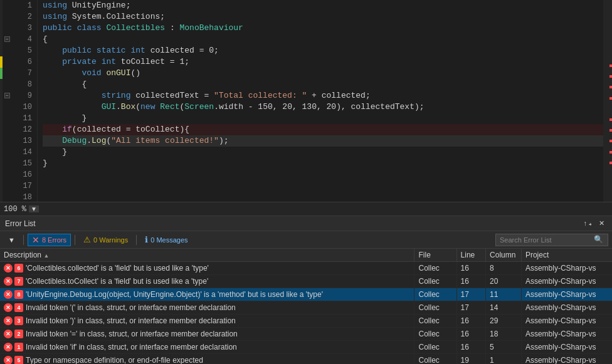  I want to click on error-number: 1, so click(19, 347).